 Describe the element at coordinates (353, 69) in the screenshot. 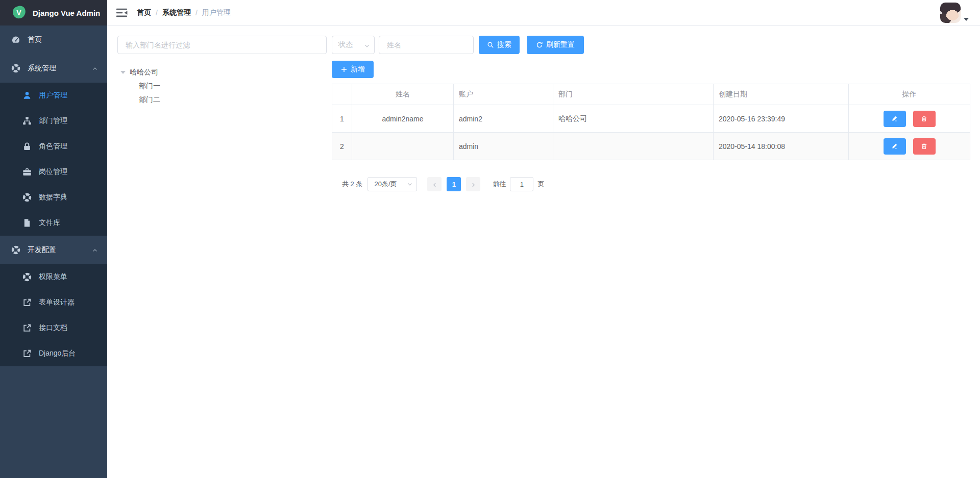

I see `add-button: 新增` at that location.